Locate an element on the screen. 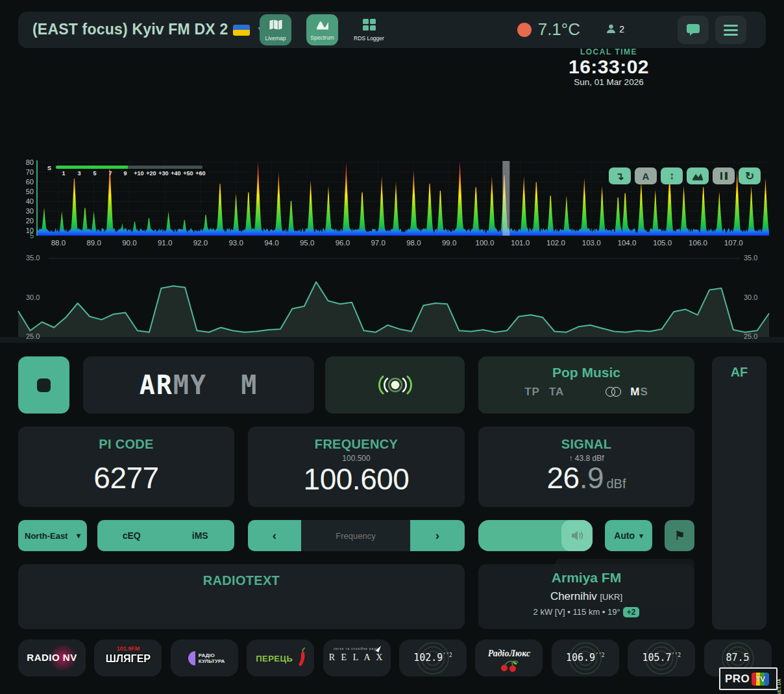 This screenshot has height=694, width=784. radiotext-title: RADIOTEXT is located at coordinates (241, 580).